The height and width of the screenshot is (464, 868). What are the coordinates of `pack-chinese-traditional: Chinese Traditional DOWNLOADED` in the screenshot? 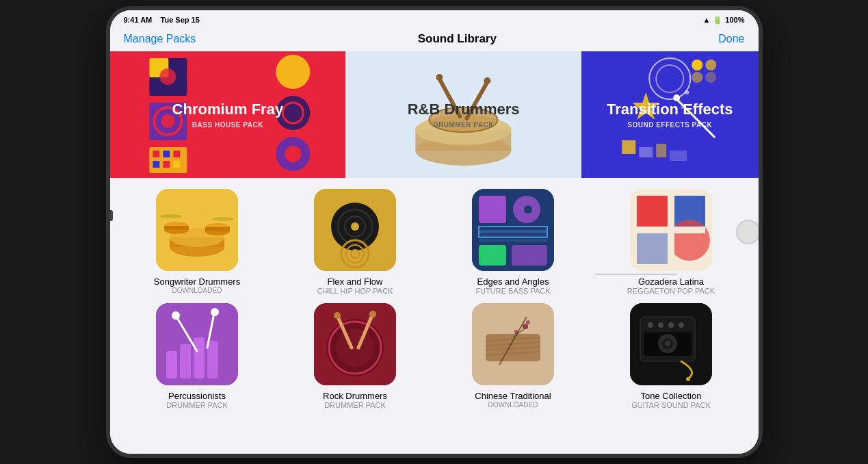 It's located at (513, 356).